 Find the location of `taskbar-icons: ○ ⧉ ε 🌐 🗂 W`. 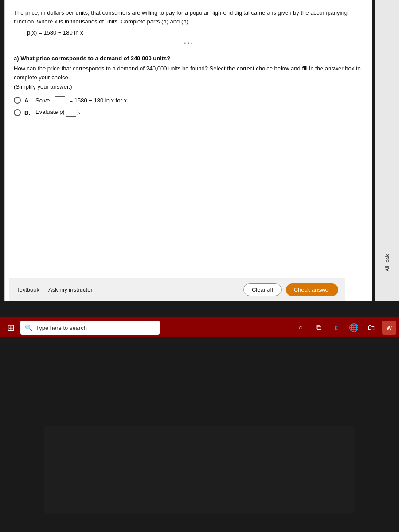

taskbar-icons: ○ ⧉ ε 🌐 🗂 W is located at coordinates (345, 328).